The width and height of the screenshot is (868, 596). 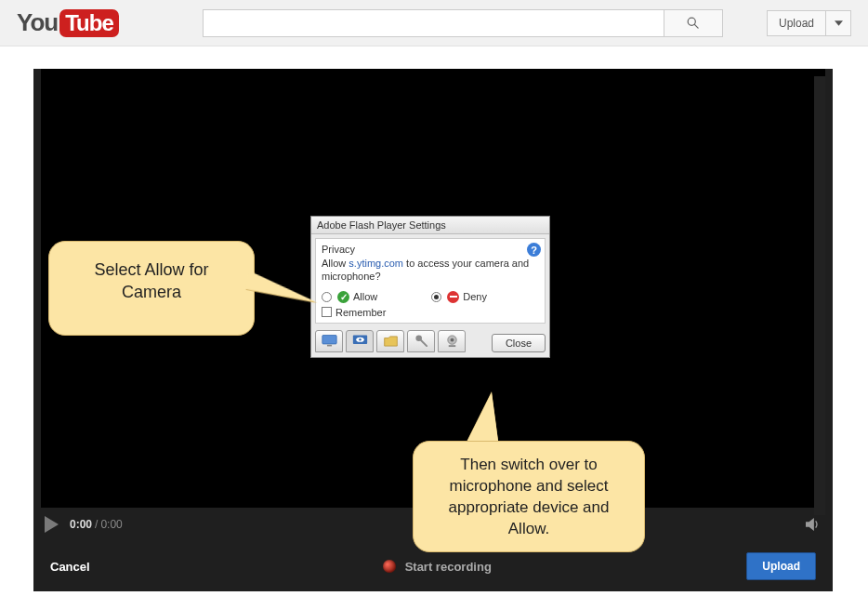 I want to click on upload-primary-label: Upload, so click(x=781, y=566).